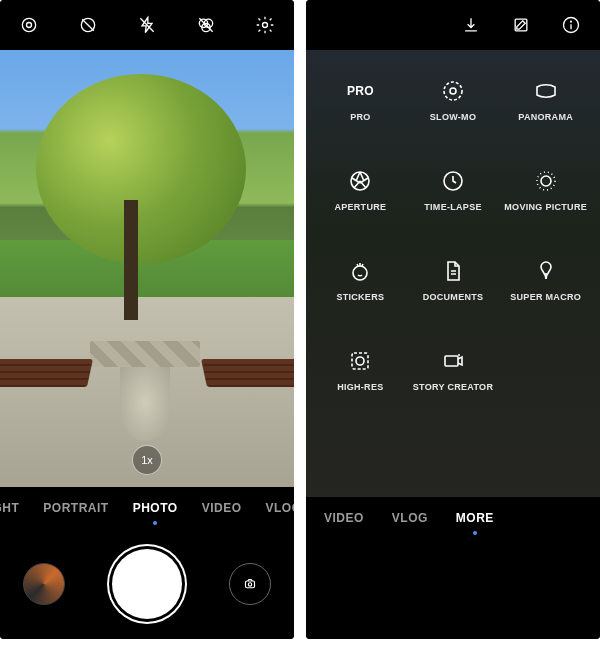  What do you see at coordinates (546, 117) in the screenshot?
I see `mode-label: PANORAMA` at bounding box center [546, 117].